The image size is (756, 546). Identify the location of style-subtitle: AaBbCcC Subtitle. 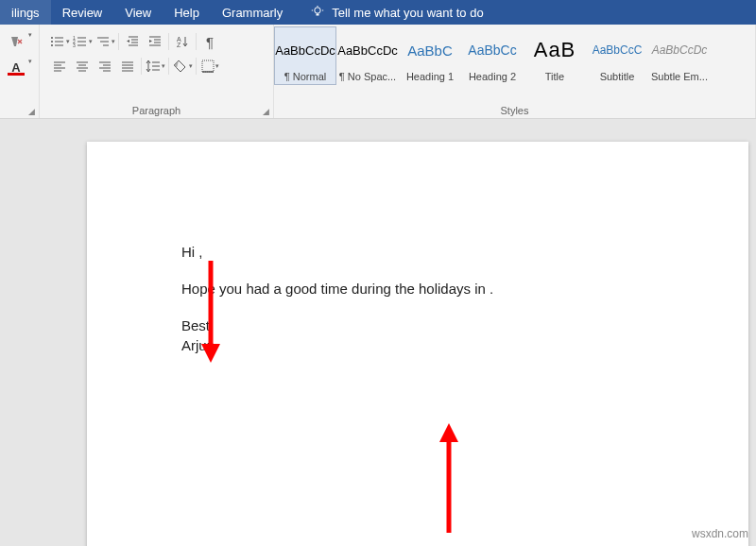
(617, 56).